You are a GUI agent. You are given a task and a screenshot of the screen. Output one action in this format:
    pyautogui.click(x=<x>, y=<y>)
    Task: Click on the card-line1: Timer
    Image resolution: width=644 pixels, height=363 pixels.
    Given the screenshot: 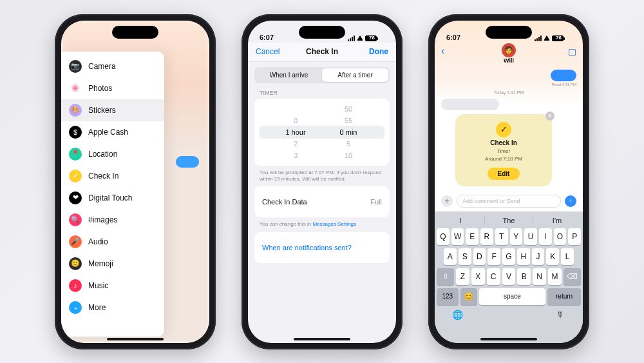 What is the action you would take?
    pyautogui.click(x=504, y=151)
    